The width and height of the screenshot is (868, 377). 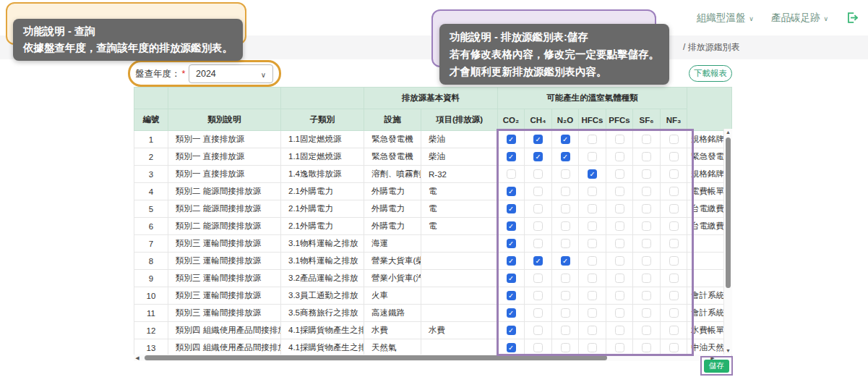 What do you see at coordinates (853, 17) in the screenshot?
I see `logout-button` at bounding box center [853, 17].